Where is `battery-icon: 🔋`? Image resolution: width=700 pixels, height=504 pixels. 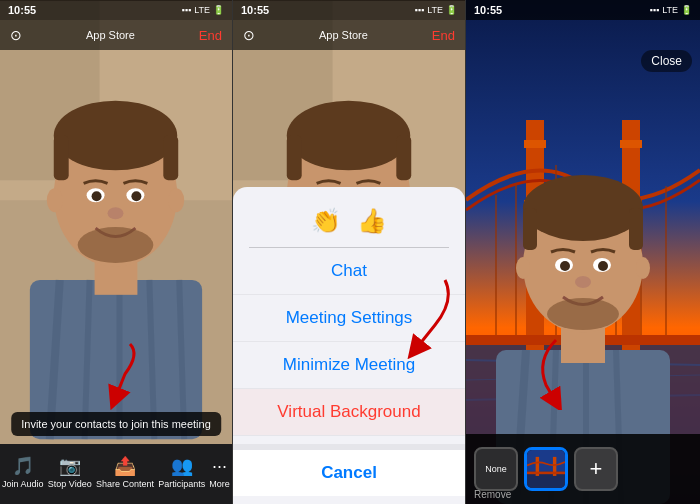
battery-icon: 🔋 is located at coordinates (218, 10).